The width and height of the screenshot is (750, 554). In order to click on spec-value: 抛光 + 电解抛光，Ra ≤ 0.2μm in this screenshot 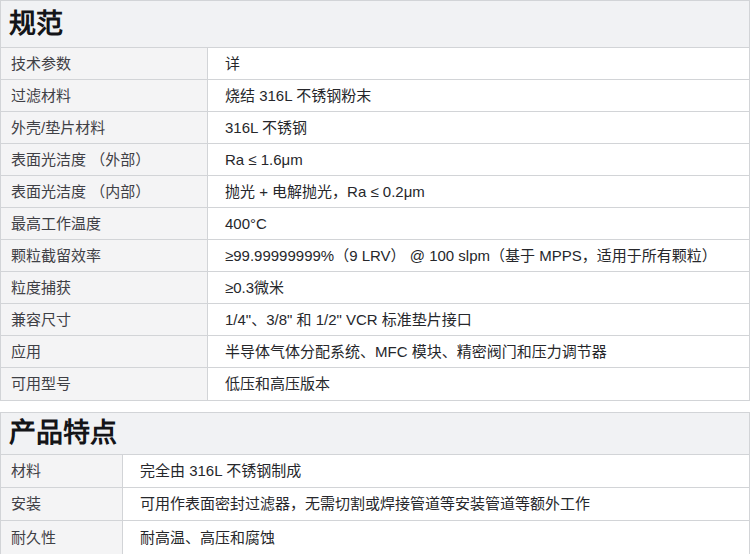, I will do `click(478, 192)`.